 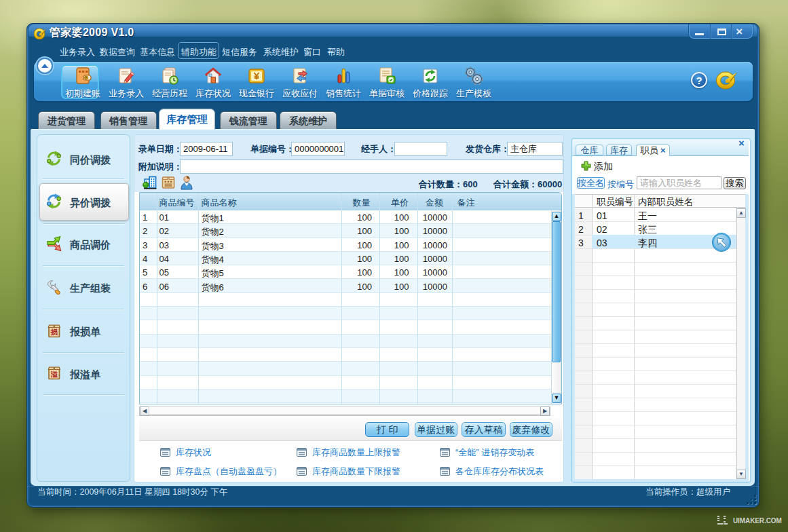 What do you see at coordinates (54, 374) in the screenshot?
I see `svg-text: 溢` at bounding box center [54, 374].